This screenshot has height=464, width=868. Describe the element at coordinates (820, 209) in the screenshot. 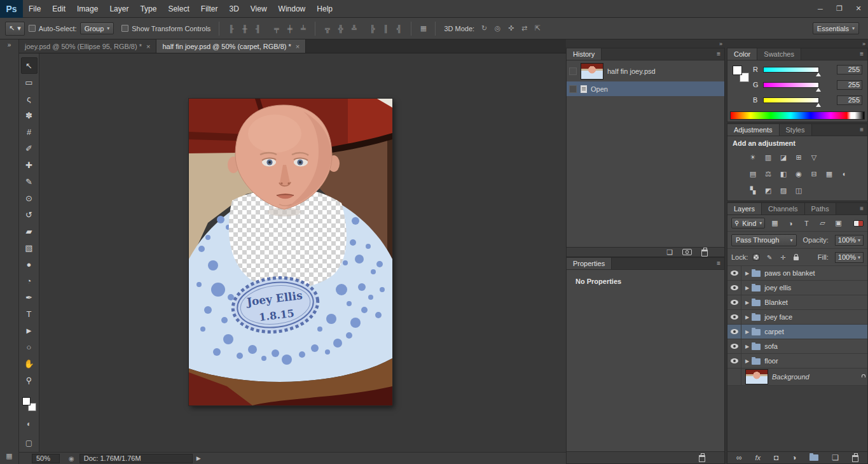

I see `tab-paths: Paths` at that location.